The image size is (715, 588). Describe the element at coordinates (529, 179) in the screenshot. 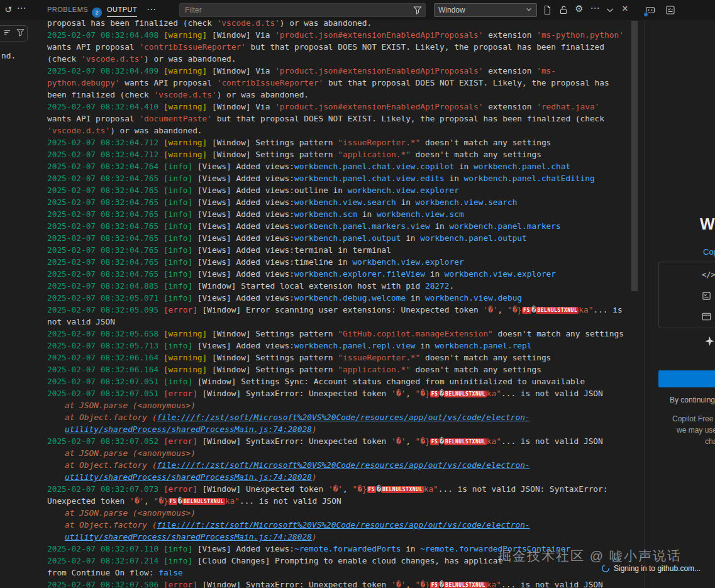

I see `log-link: workbench.panel.chatEditing` at that location.